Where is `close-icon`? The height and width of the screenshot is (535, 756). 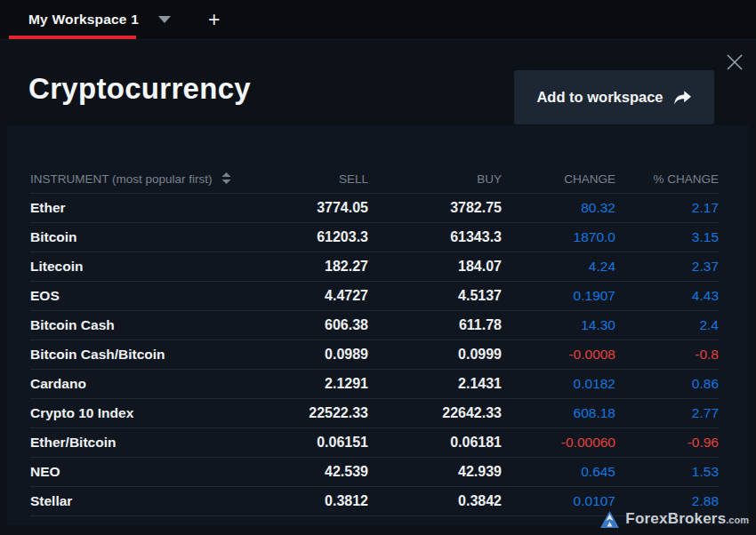
close-icon is located at coordinates (735, 62).